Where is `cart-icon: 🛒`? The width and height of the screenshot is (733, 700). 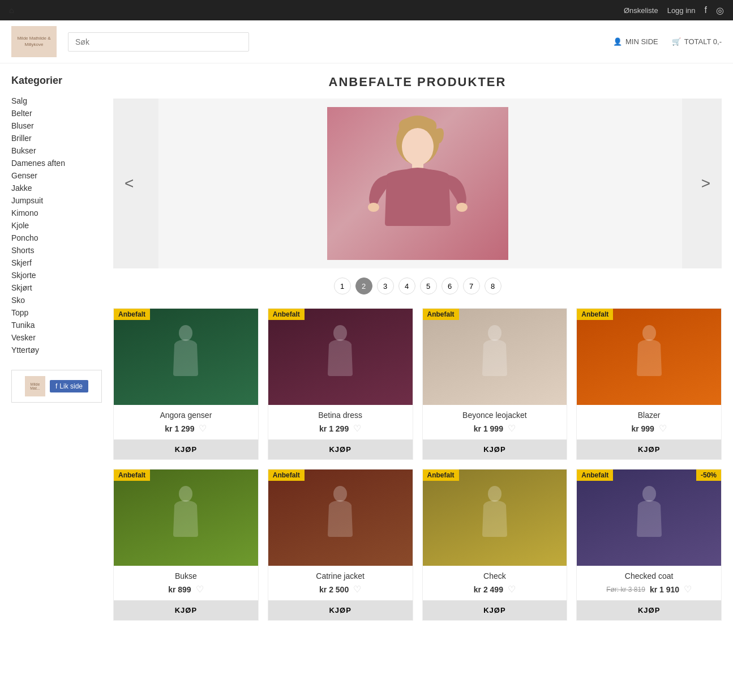
cart-icon: 🛒 is located at coordinates (676, 42).